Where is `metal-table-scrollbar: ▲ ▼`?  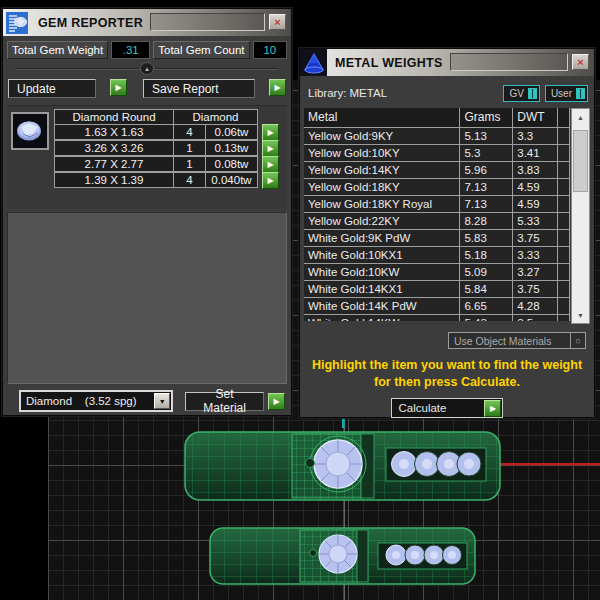
metal-table-scrollbar: ▲ ▼ is located at coordinates (580, 216).